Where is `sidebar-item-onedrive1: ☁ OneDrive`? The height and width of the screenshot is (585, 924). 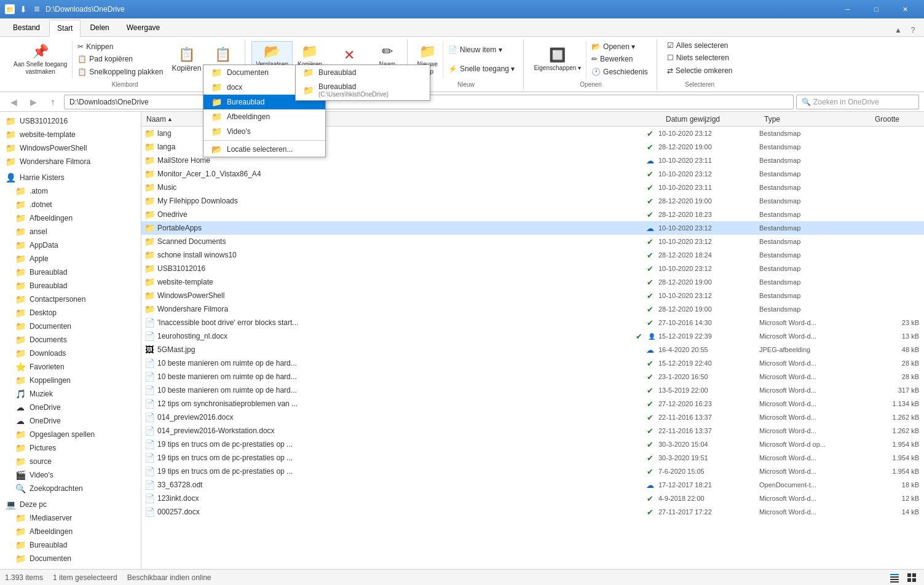
sidebar-item-onedrive1: ☁ OneDrive is located at coordinates (70, 407).